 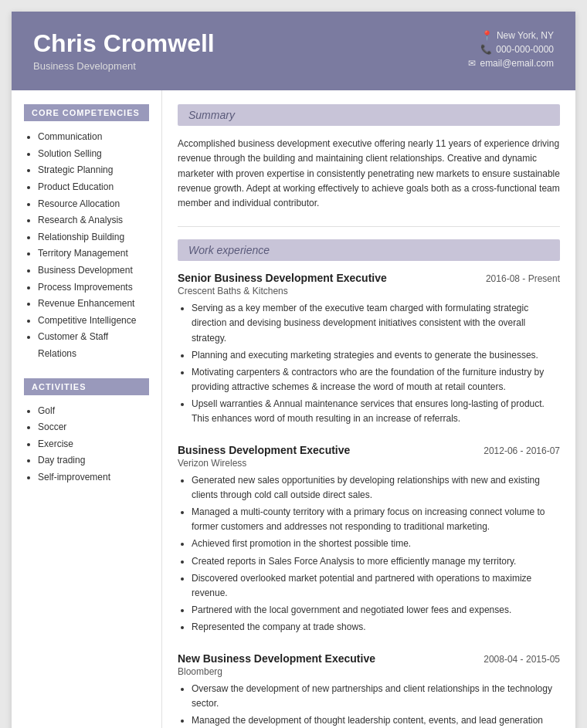 What do you see at coordinates (375, 411) in the screenshot?
I see `job-bullet: Upsell warranties & Annual maintenance s…` at bounding box center [375, 411].